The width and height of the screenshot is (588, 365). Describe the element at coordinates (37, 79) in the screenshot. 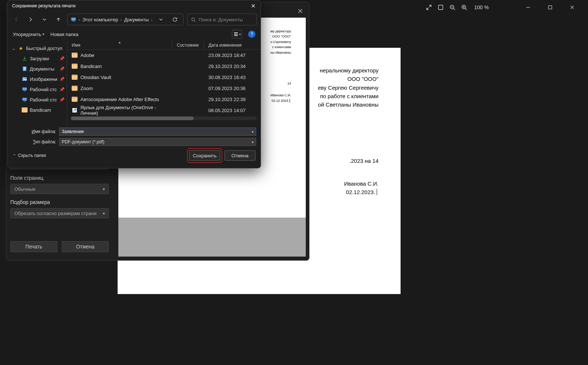

I see `tree-item-pictures: Изображени 📌` at that location.